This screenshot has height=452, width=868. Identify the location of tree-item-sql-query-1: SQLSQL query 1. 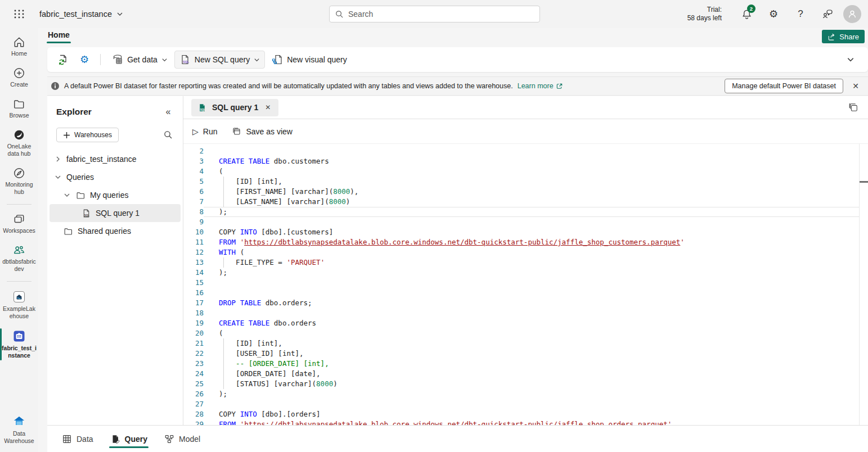
(115, 213).